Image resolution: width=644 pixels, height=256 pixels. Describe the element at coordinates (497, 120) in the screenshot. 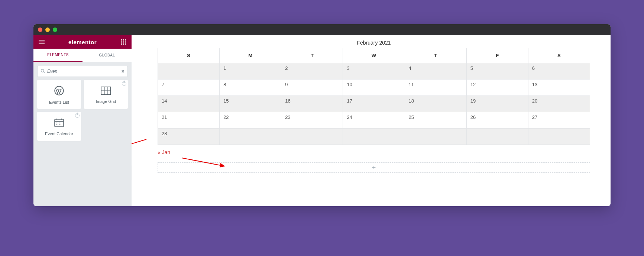

I see `calendar-cell: 26` at that location.